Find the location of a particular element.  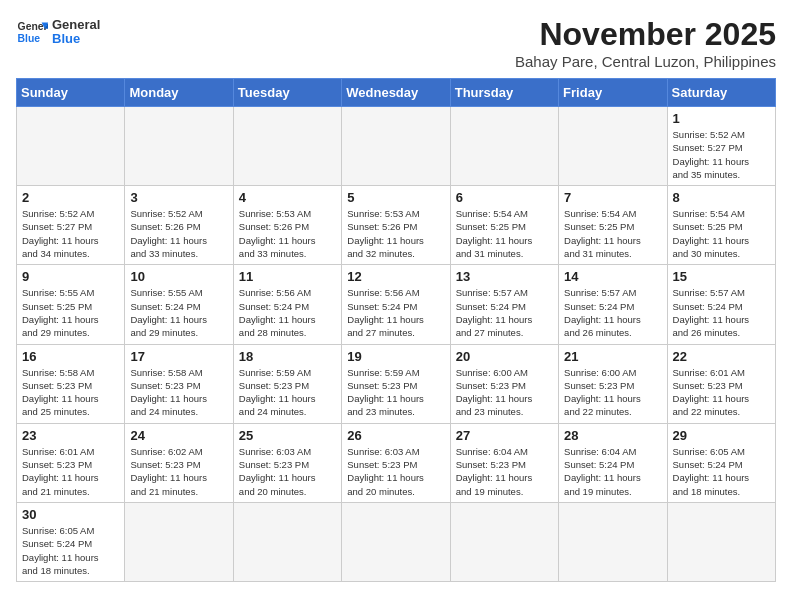

day-number: 11 is located at coordinates (288, 276).